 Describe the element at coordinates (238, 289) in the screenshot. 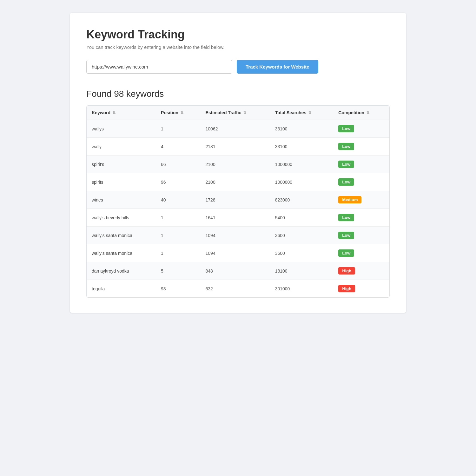

I see `table-row: tequila93632301000High` at that location.